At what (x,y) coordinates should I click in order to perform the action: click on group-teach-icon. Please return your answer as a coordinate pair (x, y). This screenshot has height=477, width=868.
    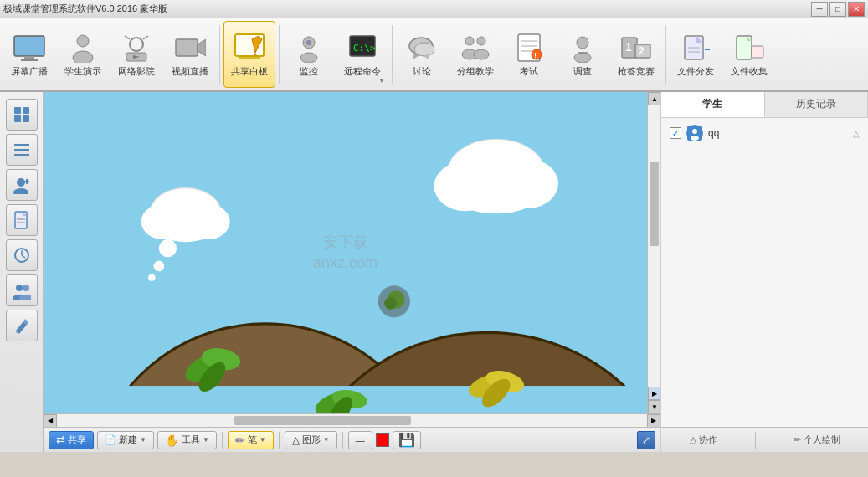
    Looking at the image, I should click on (475, 48).